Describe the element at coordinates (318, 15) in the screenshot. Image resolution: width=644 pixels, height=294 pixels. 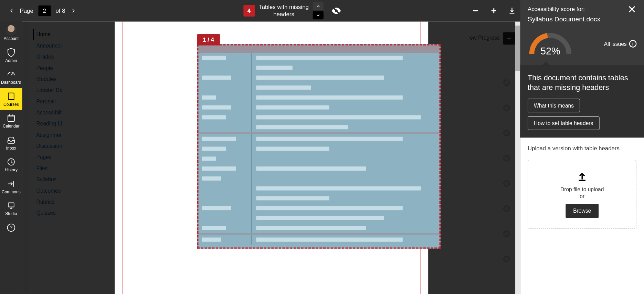
I see `chevron-down-icon` at that location.